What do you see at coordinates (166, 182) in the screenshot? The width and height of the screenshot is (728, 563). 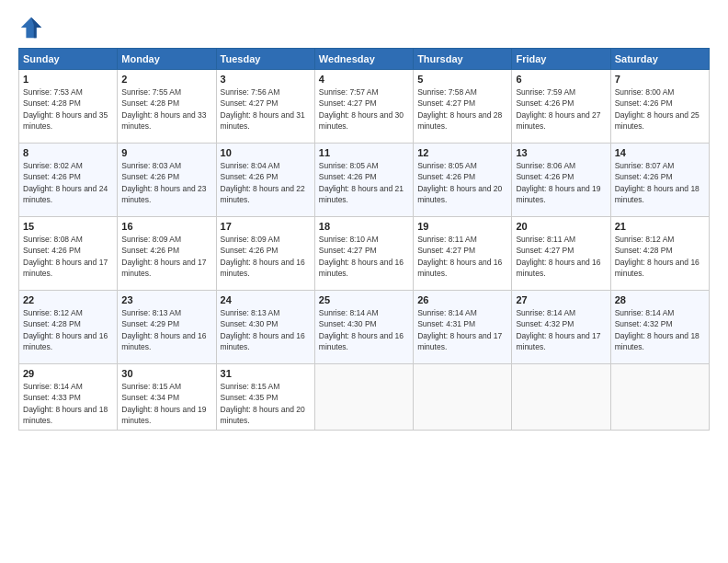 I see `day-info: Sunrise: 8:03 AM Sunset: 4:26 PM Dayligh…` at bounding box center [166, 182].